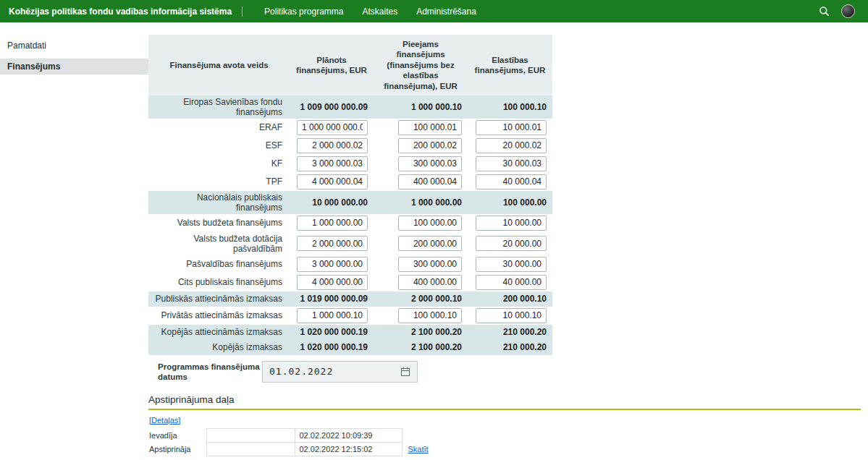  I want to click on summary-row-eiropas-savienibas-fondu-finansejums: Eiropas Savienības fondu finansējums1 00…, so click(350, 107).